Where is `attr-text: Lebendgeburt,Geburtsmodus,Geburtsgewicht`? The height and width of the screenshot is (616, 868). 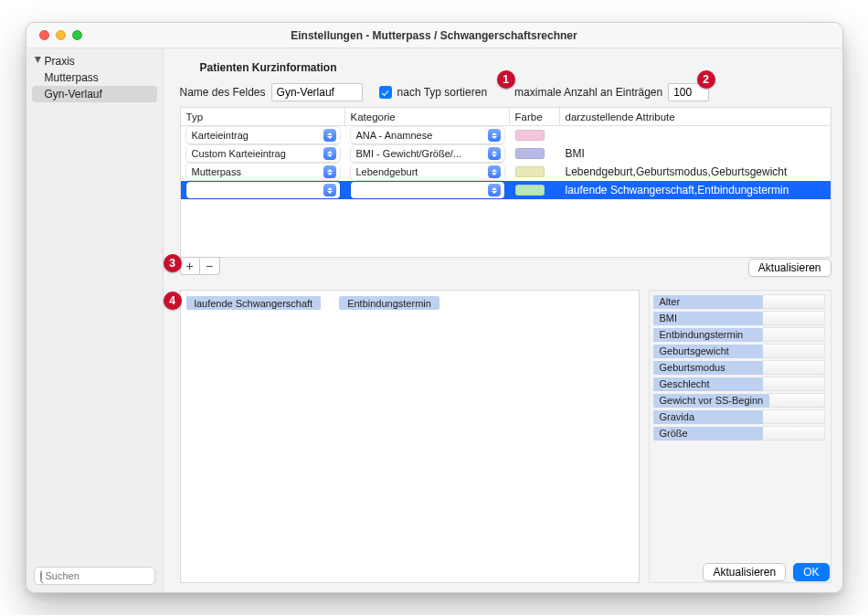
attr-text: Lebendgeburt,Geburtsmodus,Geburtsgewicht is located at coordinates (676, 172).